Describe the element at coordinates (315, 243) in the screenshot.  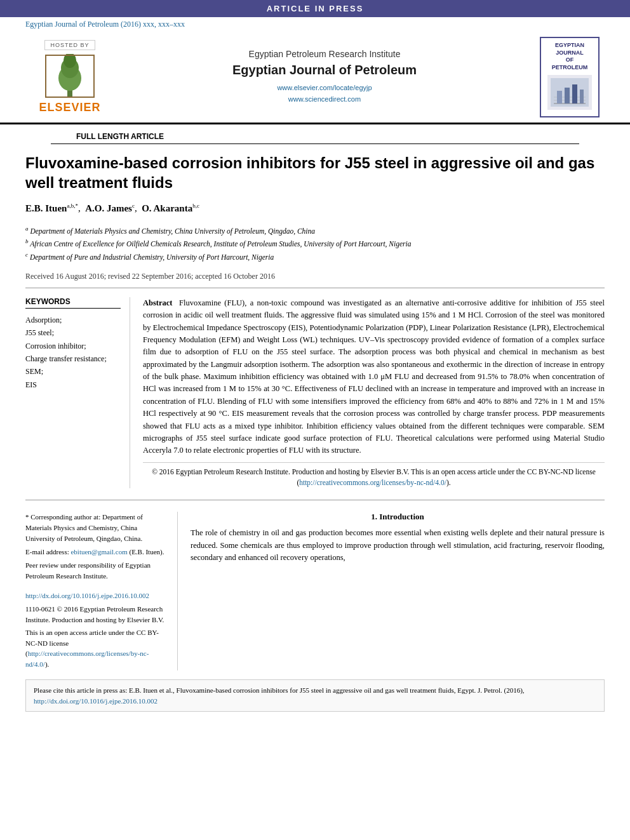
I see `affiliation-b: b African Centre of Excellence for Oilfi…` at that location.